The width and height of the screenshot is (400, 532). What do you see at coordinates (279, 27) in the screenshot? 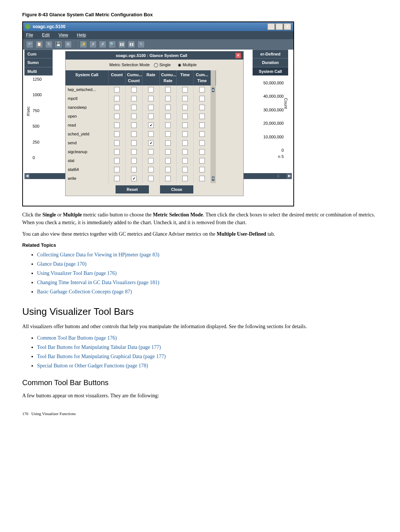
I see `maximize-button: □` at bounding box center [279, 27].